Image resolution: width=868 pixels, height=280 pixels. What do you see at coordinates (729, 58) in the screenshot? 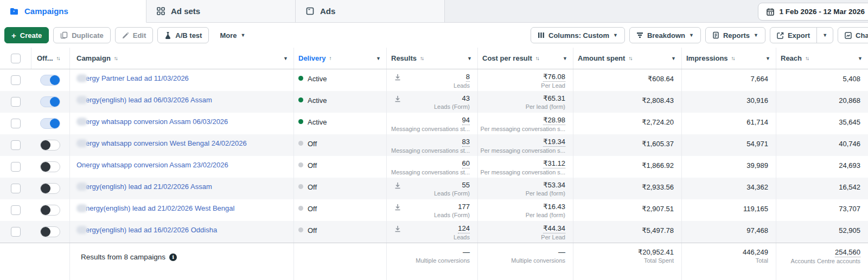
I see `header-impressions: Impressions↑↓ ▼` at bounding box center [729, 58].